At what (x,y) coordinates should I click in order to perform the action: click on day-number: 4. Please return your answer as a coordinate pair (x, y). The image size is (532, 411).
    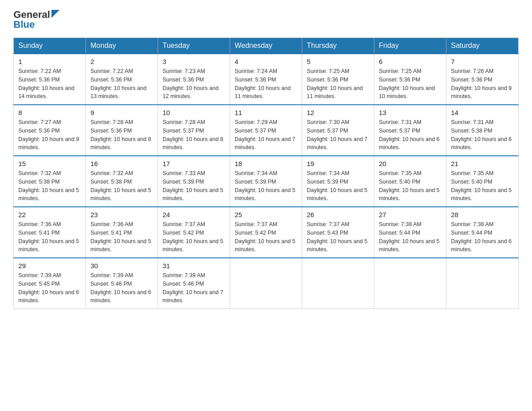
    Looking at the image, I should click on (266, 62).